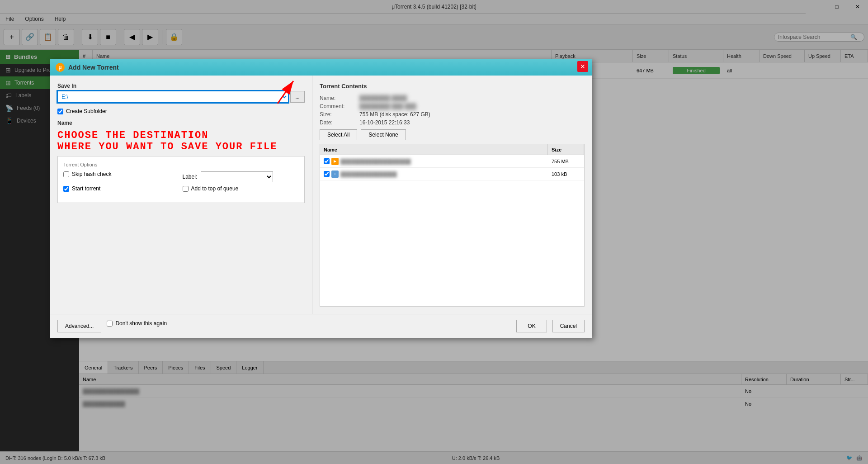 The height and width of the screenshot is (464, 868). What do you see at coordinates (122, 174) in the screenshot?
I see `skip-hash-row: Skip hash check` at bounding box center [122, 174].